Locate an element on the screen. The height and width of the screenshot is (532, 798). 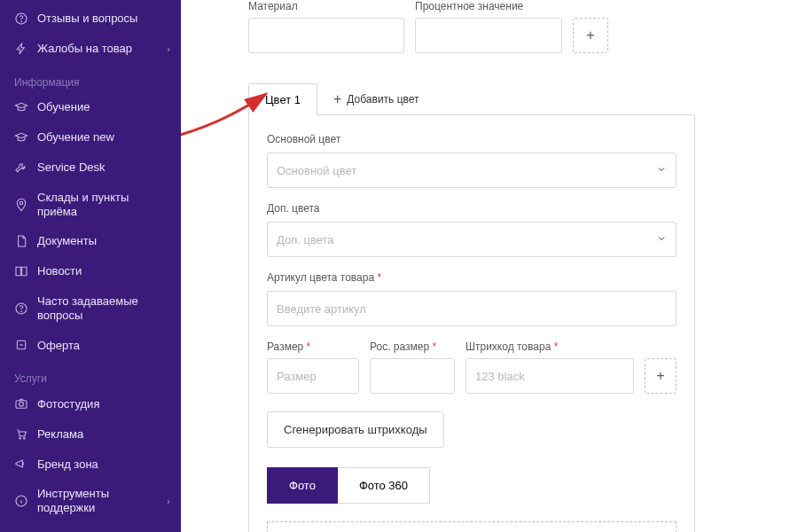
percent-label: Процентное значение is located at coordinates (489, 6).